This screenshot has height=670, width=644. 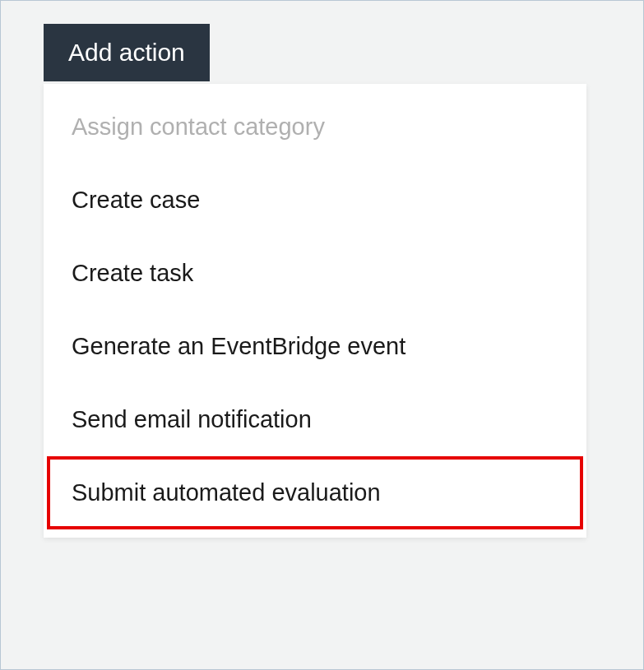 I want to click on dropdown-item-create-task: Create task, so click(x=315, y=273).